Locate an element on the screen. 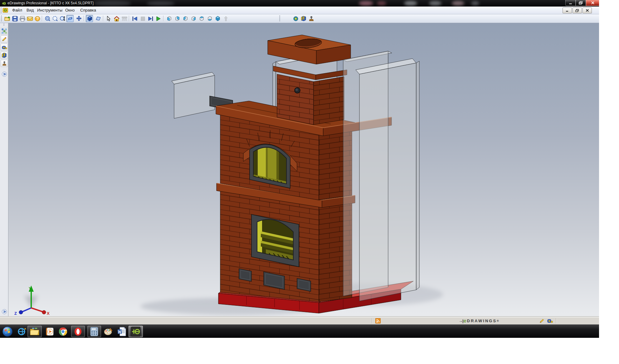  menu-help: Справка is located at coordinates (88, 10).